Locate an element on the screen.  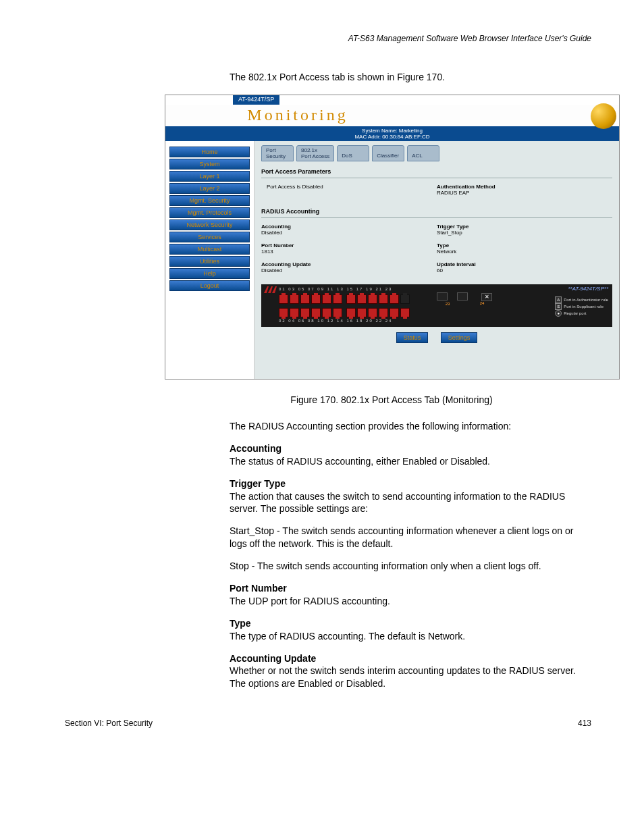
trigger-value: Start_Stop is located at coordinates (525, 232).